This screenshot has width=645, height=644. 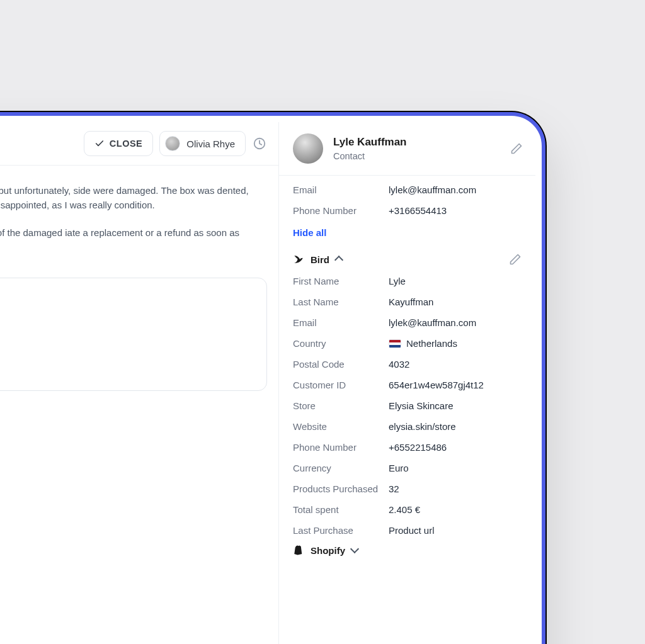 I want to click on field-value-customer-id: 654er1w4ew587gj4t12, so click(x=455, y=385).